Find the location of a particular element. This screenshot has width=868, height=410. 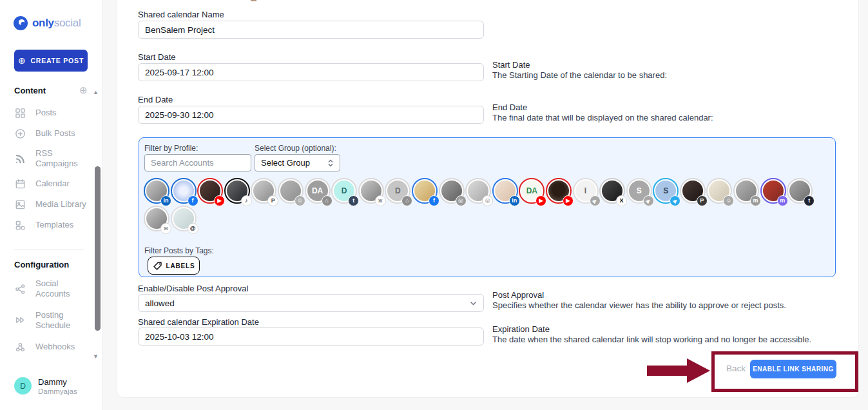

account-avatar-marketplace: D ⌂ is located at coordinates (398, 191).